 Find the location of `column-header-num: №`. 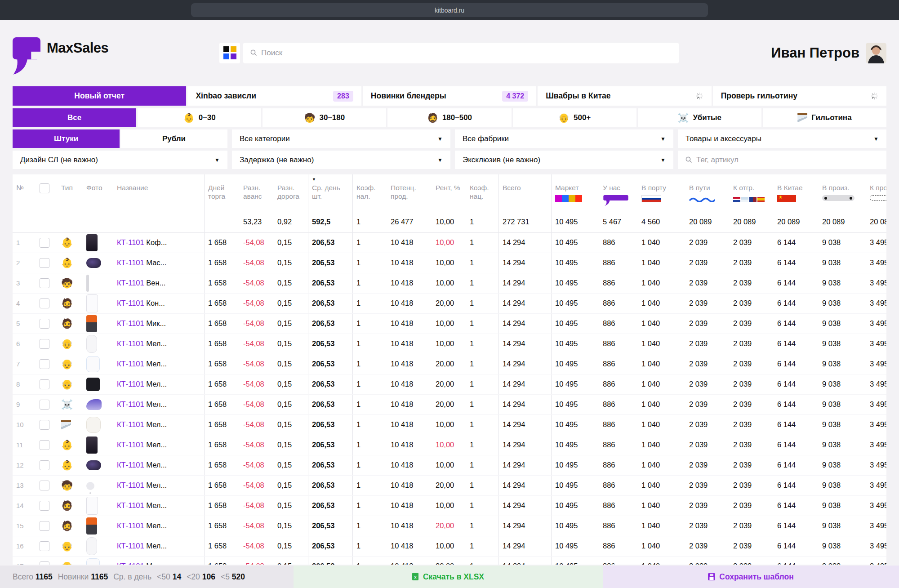

column-header-num: № is located at coordinates (24, 193).